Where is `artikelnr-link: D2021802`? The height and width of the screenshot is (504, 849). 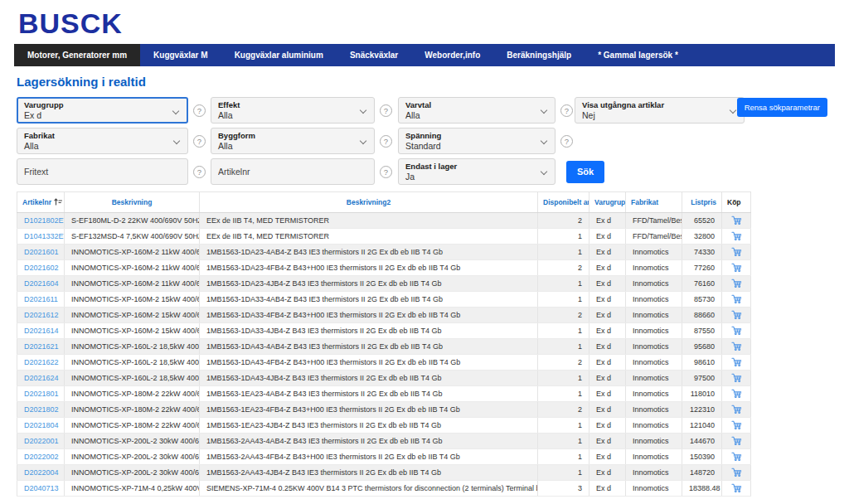
artikelnr-link: D2021802 is located at coordinates (41, 410).